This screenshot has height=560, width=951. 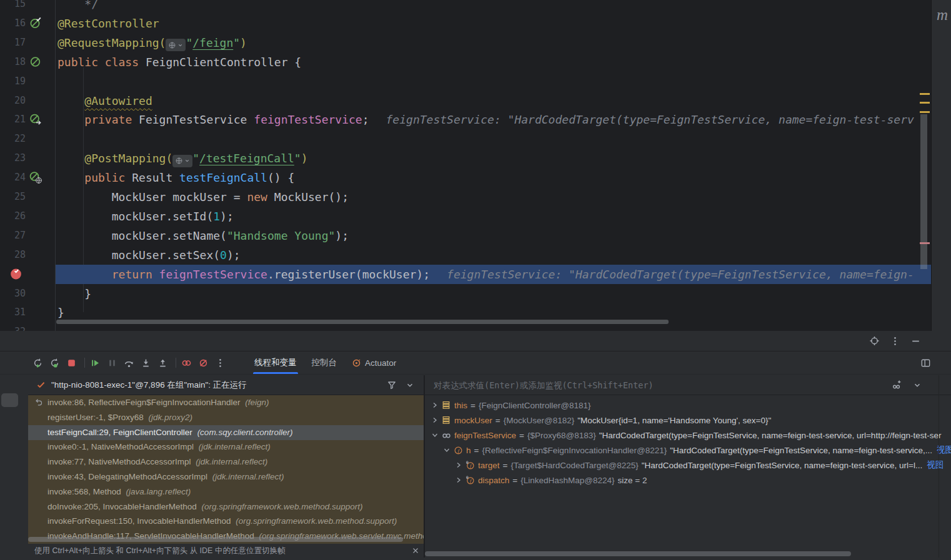 What do you see at coordinates (162, 363) in the screenshot?
I see `step-out-icon` at bounding box center [162, 363].